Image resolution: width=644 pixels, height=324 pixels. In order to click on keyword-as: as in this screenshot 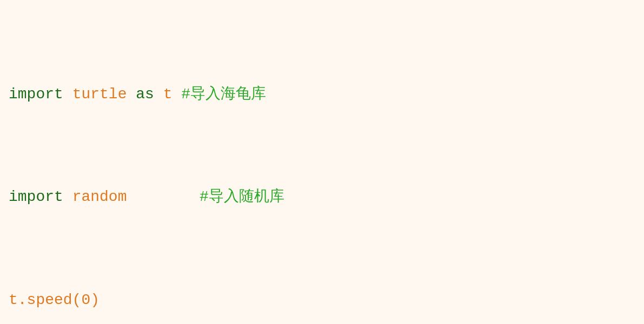, I will do `click(145, 94)`.